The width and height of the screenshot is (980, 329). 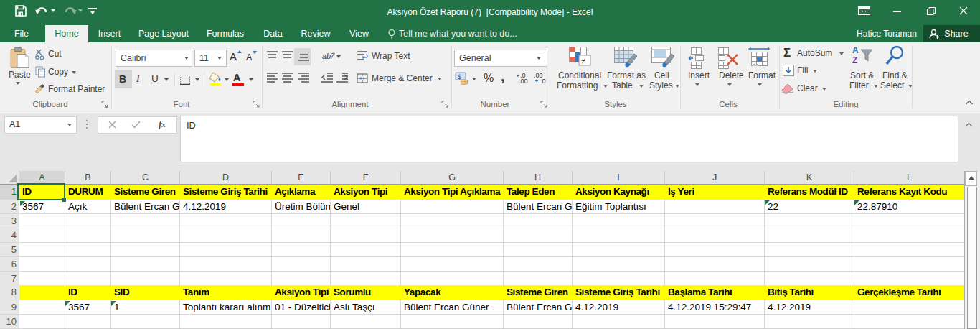 I want to click on svg-text: ab, so click(x=326, y=56).